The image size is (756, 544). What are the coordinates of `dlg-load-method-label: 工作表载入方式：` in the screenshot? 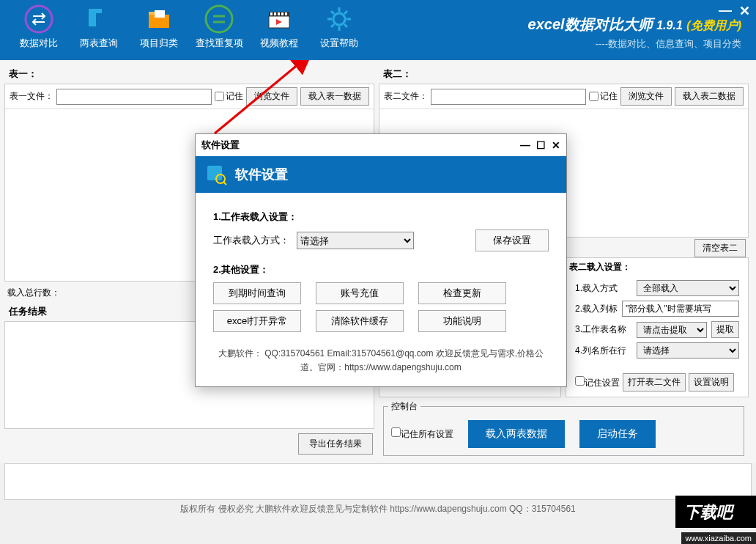 It's located at (251, 240).